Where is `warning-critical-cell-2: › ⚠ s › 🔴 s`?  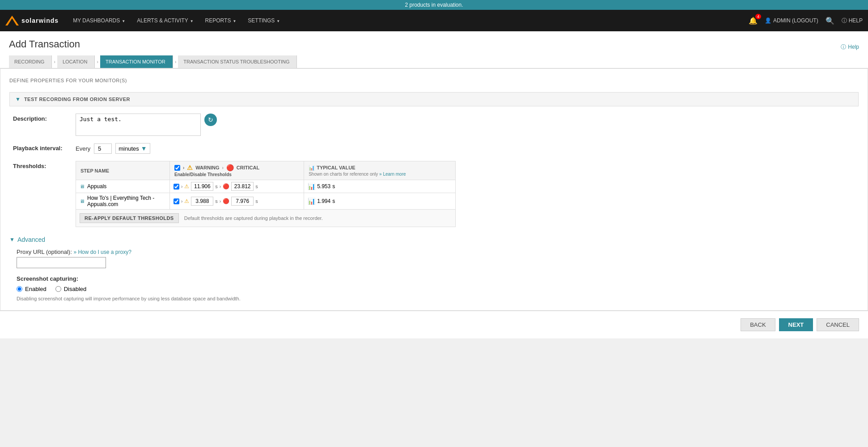 warning-critical-cell-2: › ⚠ s › 🔴 s is located at coordinates (237, 201).